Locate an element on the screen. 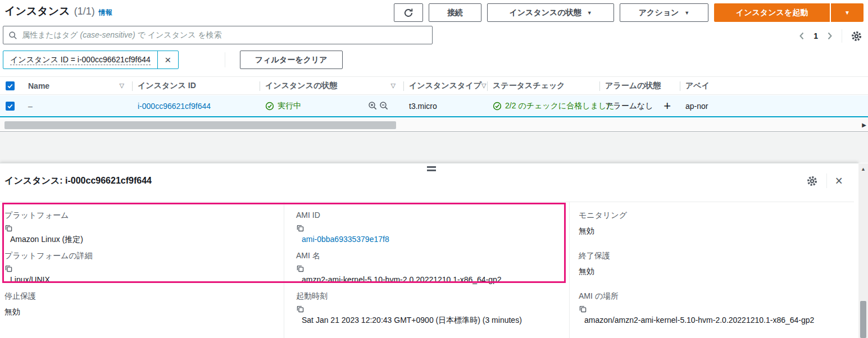 The image size is (868, 338). scroll-right-icon: ▶ is located at coordinates (864, 125).